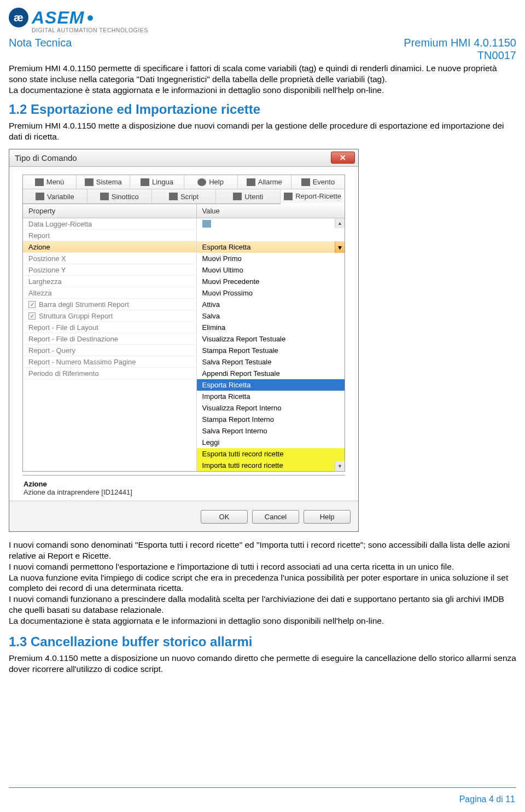 The height and width of the screenshot is (812, 525). I want to click on property-row: Posizione Y, so click(109, 270).